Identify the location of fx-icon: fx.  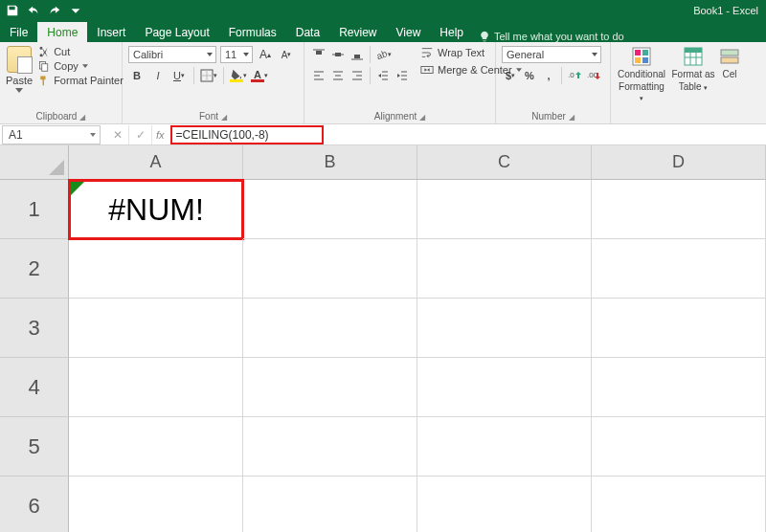
(161, 135).